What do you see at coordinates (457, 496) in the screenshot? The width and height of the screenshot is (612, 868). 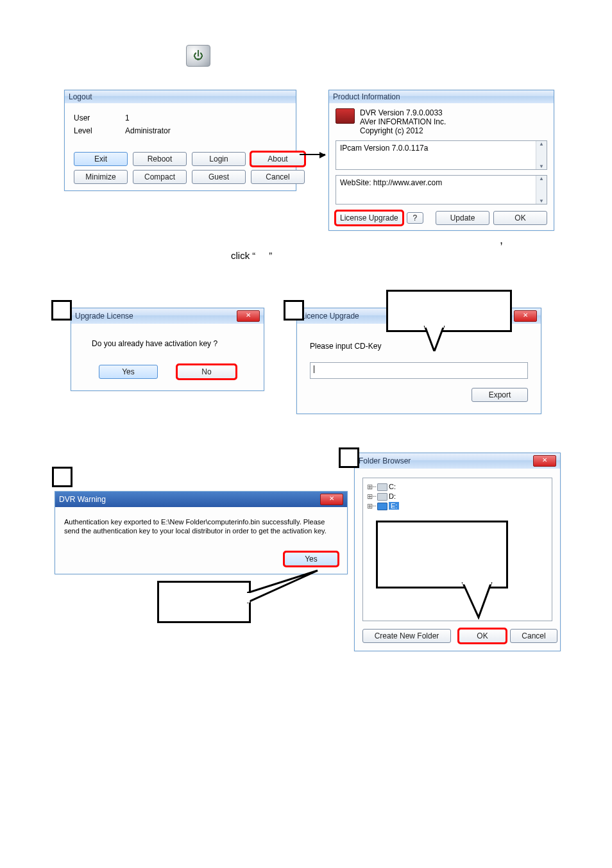 I see `drive-d: D:` at bounding box center [457, 496].